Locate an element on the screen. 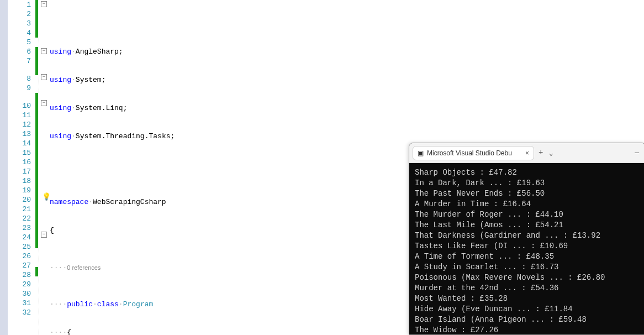  fold-column: − − − − − is located at coordinates (44, 168).